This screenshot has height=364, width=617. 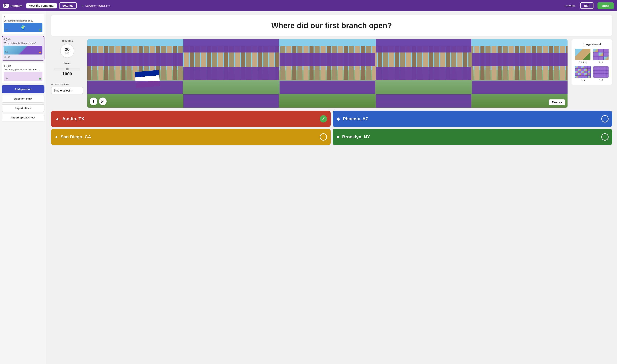 What do you see at coordinates (5, 57) in the screenshot?
I see `slide-monitor-icon: 🖥` at bounding box center [5, 57].